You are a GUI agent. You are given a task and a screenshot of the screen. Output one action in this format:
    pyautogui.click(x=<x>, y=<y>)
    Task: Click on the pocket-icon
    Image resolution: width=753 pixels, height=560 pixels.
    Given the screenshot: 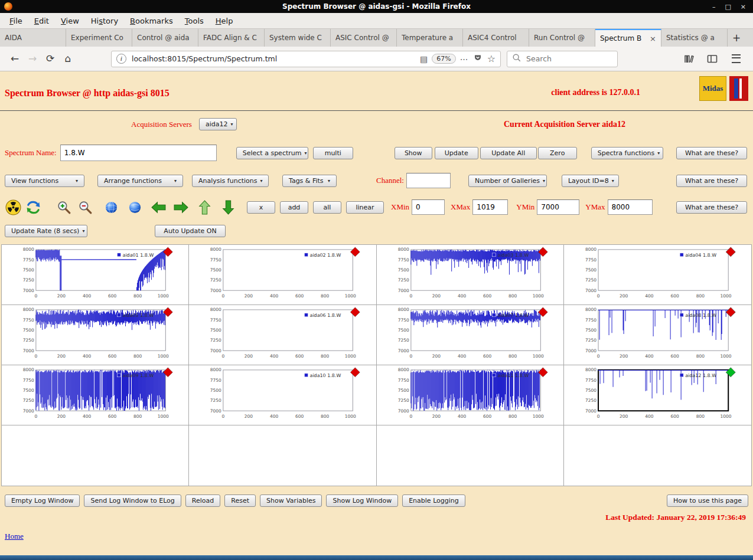 What is the action you would take?
    pyautogui.click(x=478, y=59)
    